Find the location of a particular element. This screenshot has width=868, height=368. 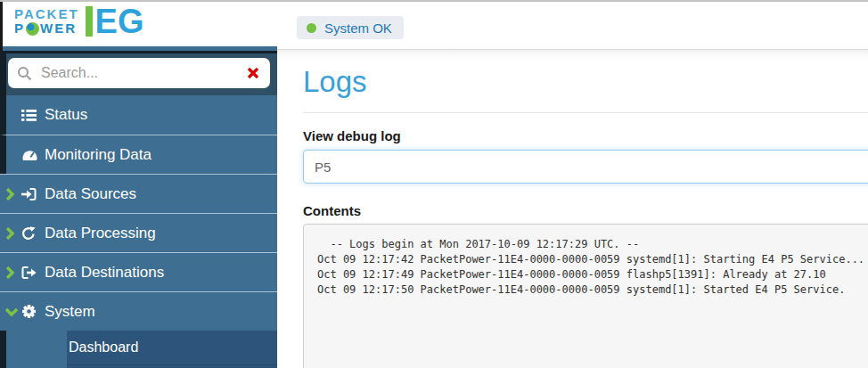

title-divider is located at coordinates (585, 112).